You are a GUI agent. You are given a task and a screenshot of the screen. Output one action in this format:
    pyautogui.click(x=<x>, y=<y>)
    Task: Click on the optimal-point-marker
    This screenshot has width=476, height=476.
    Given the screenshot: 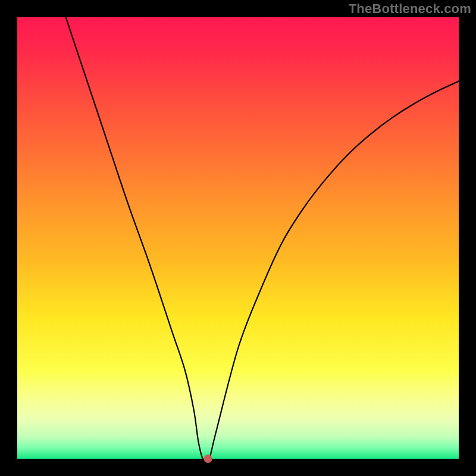 What is the action you would take?
    pyautogui.click(x=208, y=459)
    